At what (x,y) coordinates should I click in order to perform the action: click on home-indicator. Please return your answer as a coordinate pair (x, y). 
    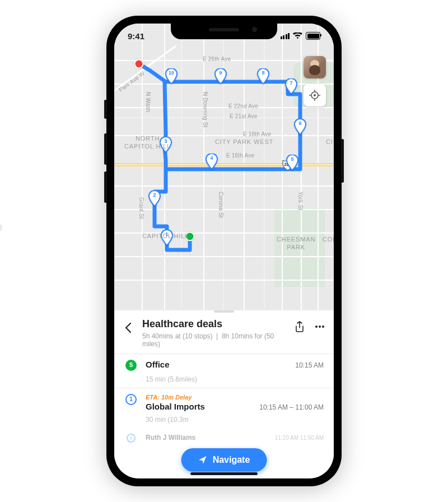
    Looking at the image, I should click on (224, 474).